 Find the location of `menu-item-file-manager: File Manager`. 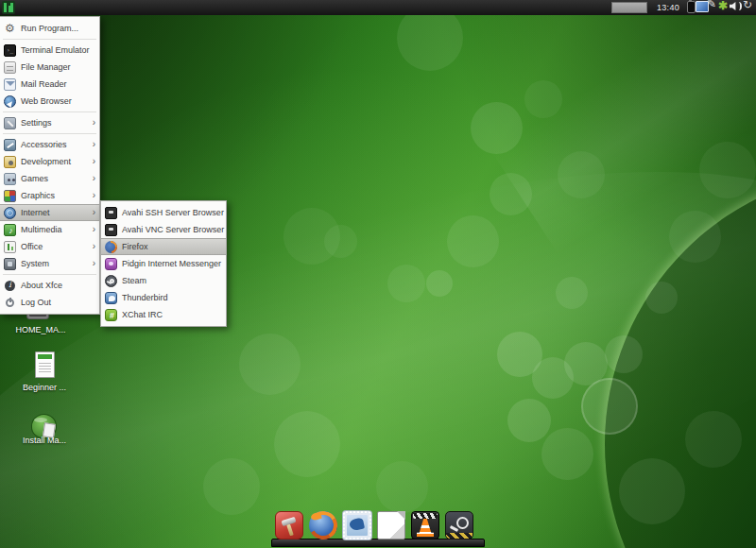

menu-item-file-manager: File Manager is located at coordinates (49, 67).